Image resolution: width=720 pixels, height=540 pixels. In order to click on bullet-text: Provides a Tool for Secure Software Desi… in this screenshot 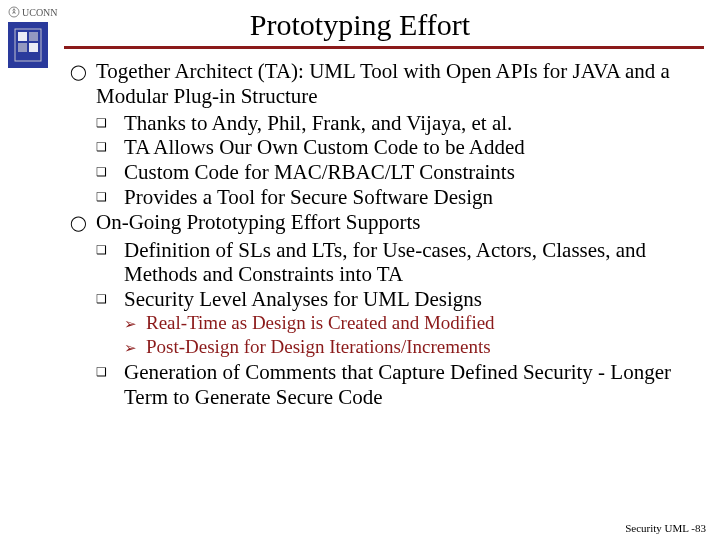, I will do `click(413, 198)`.